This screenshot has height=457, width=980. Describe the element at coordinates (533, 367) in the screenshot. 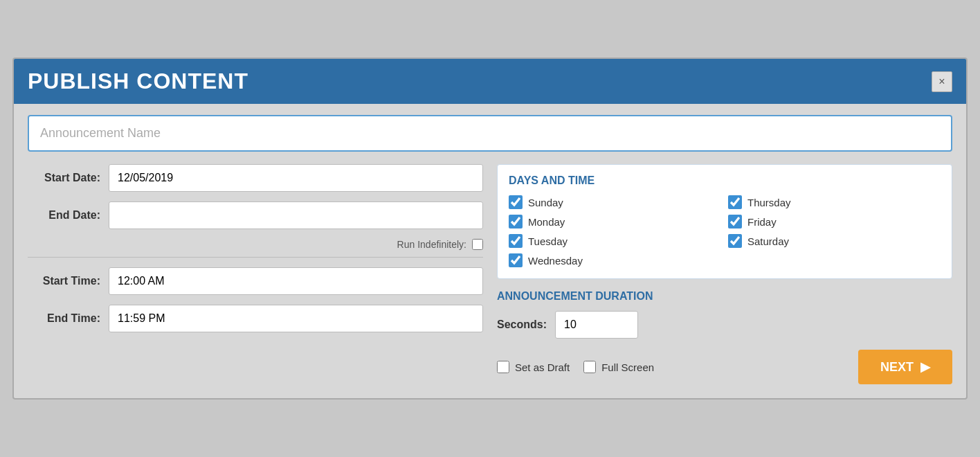

I see `set-as-draft-item: Set as Draft` at that location.